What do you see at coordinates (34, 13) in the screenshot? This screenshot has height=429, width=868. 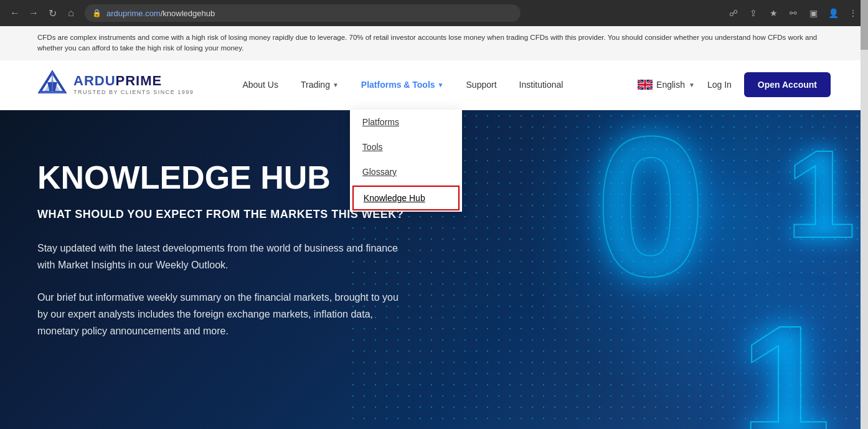 I see `forward-button: →` at bounding box center [34, 13].